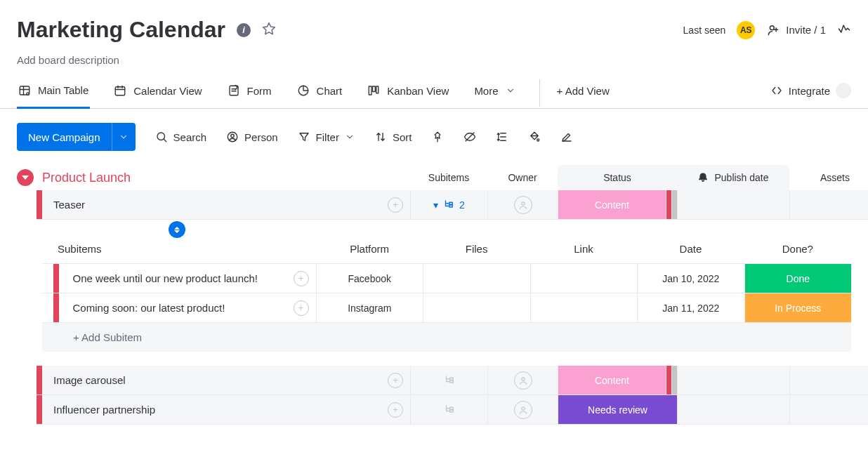 The width and height of the screenshot is (868, 464). What do you see at coordinates (691, 307) in the screenshot?
I see `date-cell: Jan 11, 2022` at bounding box center [691, 307].